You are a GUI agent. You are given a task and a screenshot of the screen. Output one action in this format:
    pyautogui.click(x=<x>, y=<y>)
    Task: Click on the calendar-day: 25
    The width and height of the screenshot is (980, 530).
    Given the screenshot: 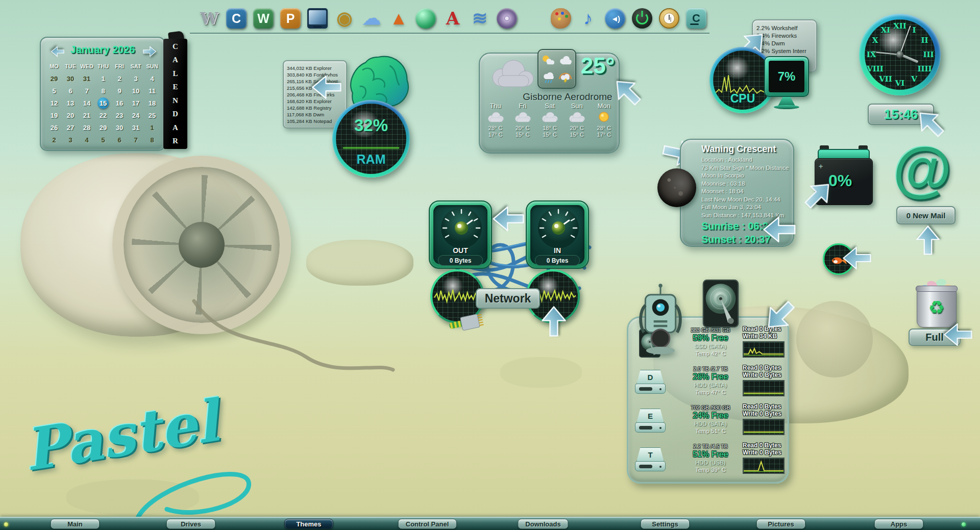 What is the action you would take?
    pyautogui.click(x=152, y=115)
    